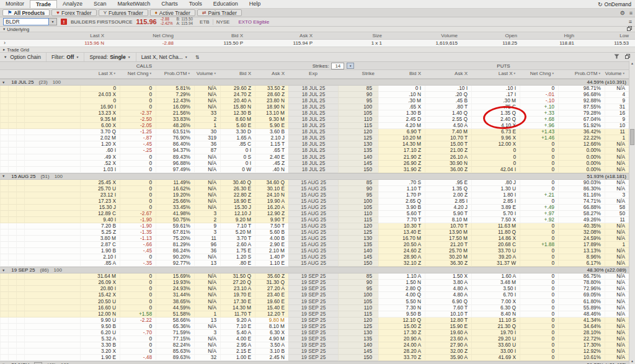  What do you see at coordinates (238, 289) in the screenshot?
I see `call-bid-cell: 23.10 A` at bounding box center [238, 289].